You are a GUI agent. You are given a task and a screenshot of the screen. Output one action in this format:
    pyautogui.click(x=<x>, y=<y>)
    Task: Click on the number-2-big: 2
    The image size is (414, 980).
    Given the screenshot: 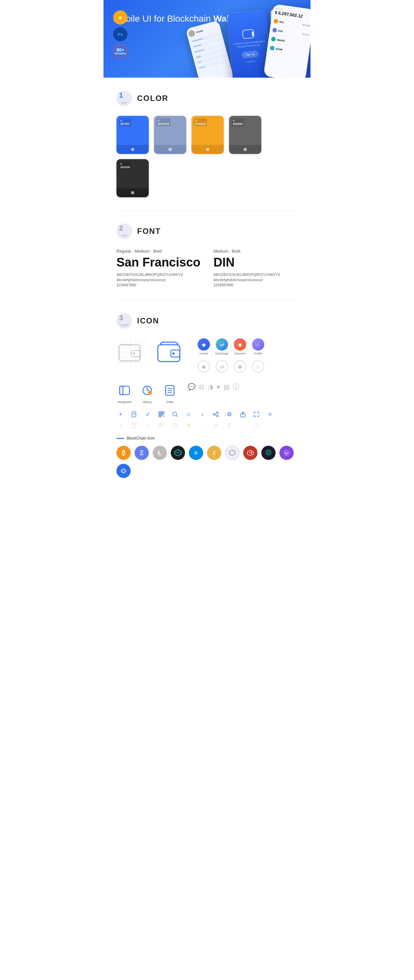 What is the action you would take?
    pyautogui.click(x=121, y=228)
    